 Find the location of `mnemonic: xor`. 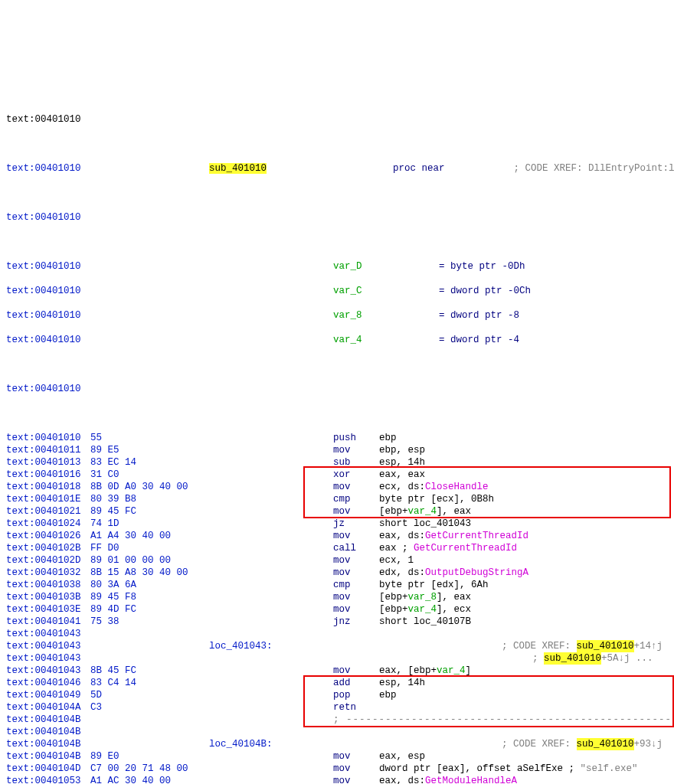

mnemonic: xor is located at coordinates (356, 475).